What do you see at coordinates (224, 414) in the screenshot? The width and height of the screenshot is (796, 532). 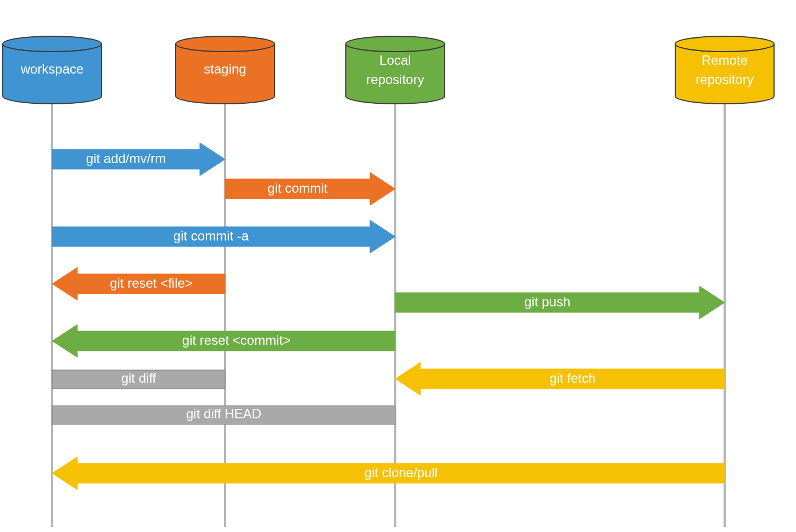 I see `band-label-diff-head: git diff HEAD` at bounding box center [224, 414].